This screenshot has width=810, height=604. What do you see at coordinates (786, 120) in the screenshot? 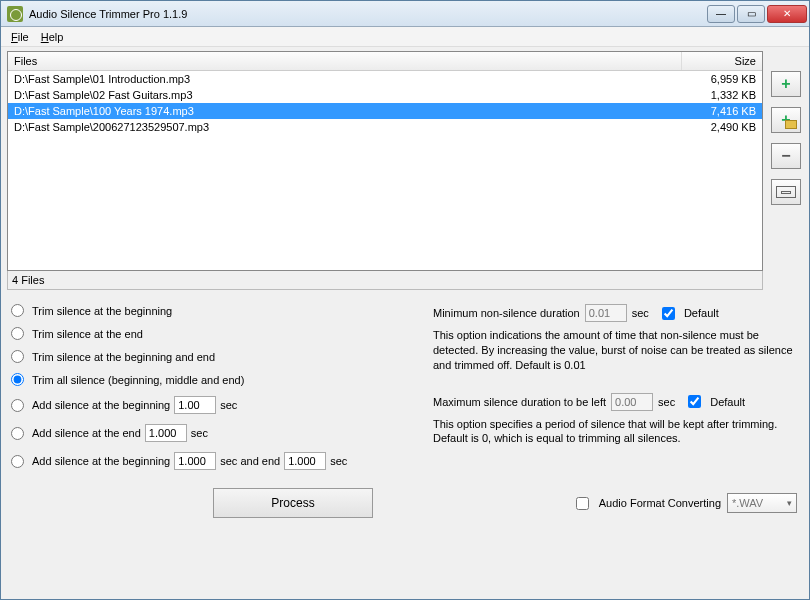
I see `add-folder-button: +` at bounding box center [786, 120].